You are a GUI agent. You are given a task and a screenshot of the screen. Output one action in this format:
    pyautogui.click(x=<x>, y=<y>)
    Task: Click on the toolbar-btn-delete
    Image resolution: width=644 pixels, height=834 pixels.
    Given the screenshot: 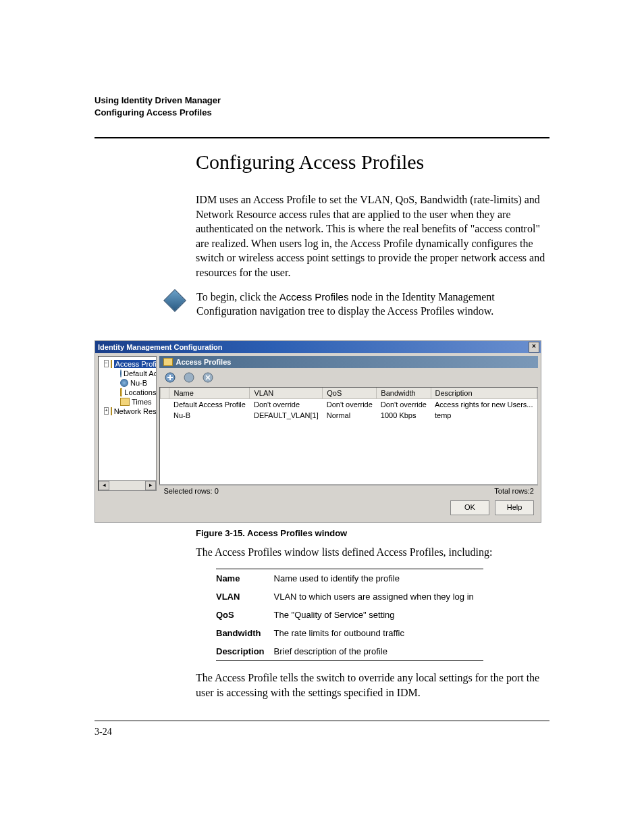 What is the action you would take?
    pyautogui.click(x=208, y=377)
    